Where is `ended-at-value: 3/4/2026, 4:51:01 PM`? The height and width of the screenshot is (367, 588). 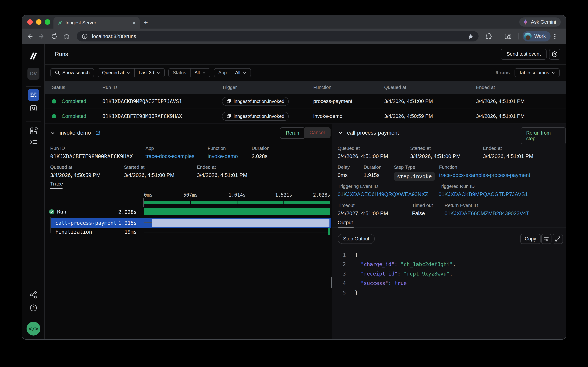
ended-at-value: 3/4/2026, 4:51:01 PM is located at coordinates (222, 175).